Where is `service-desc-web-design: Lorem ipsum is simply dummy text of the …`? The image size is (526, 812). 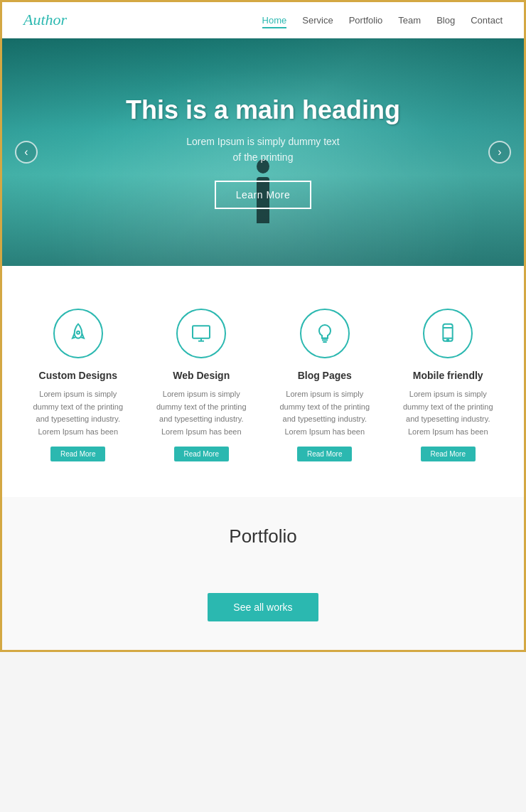
service-desc-web-design: Lorem ipsum is simply dummy text of the … is located at coordinates (202, 413).